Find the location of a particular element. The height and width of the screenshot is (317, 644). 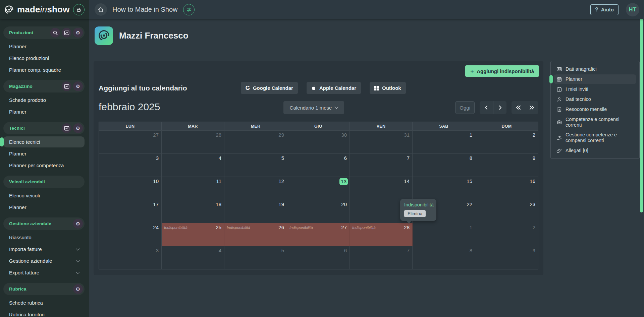

day-cell: 15 is located at coordinates (444, 188).